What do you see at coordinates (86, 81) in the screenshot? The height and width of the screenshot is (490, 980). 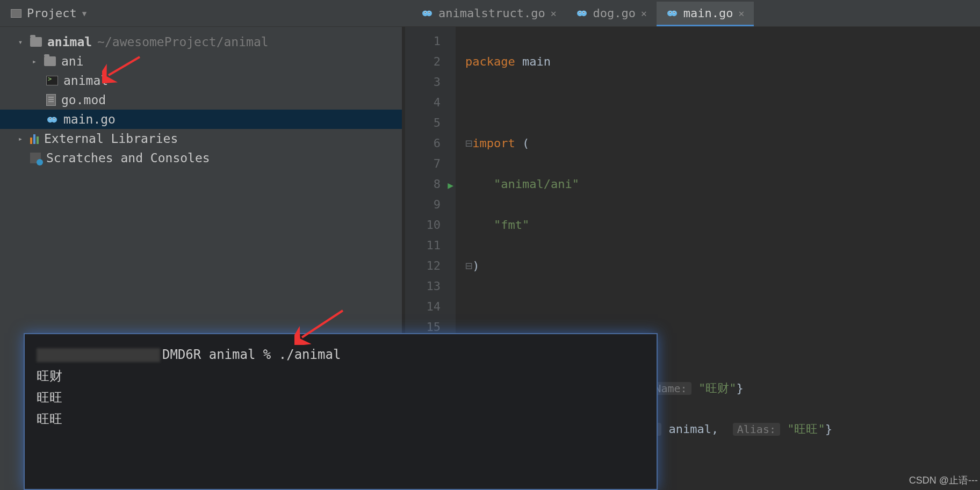 I see `tree-item-label: animal` at bounding box center [86, 81].